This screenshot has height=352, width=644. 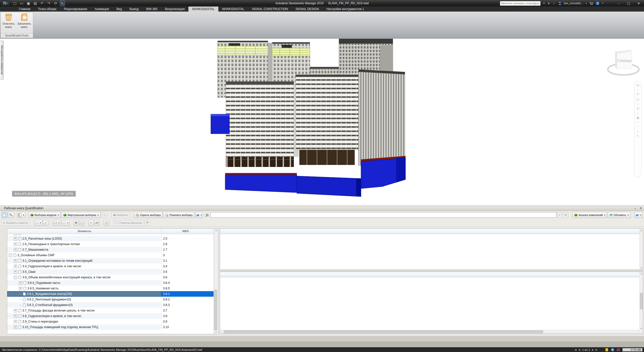 What do you see at coordinates (638, 109) in the screenshot?
I see `orbit-icon: ⟲` at bounding box center [638, 109].